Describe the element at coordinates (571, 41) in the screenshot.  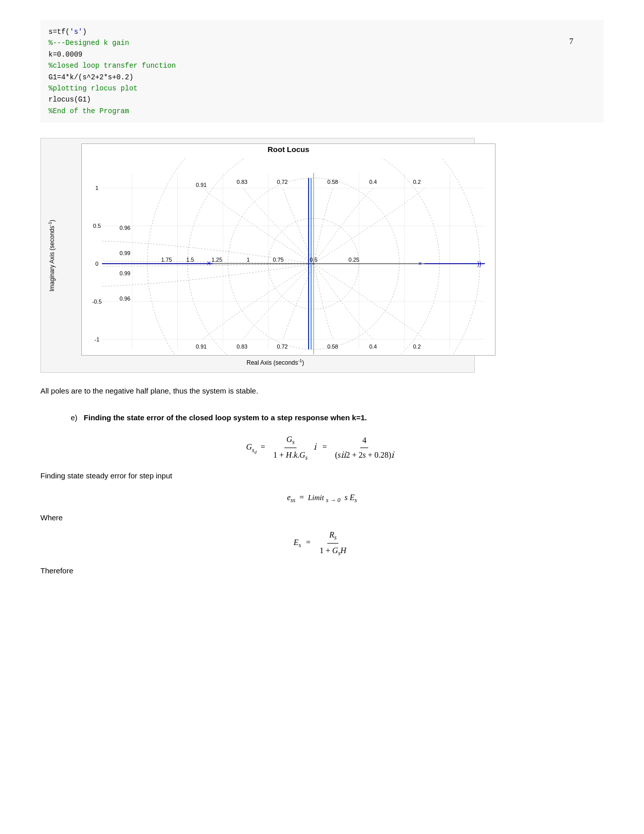
I see `page-number: 7` at that location.